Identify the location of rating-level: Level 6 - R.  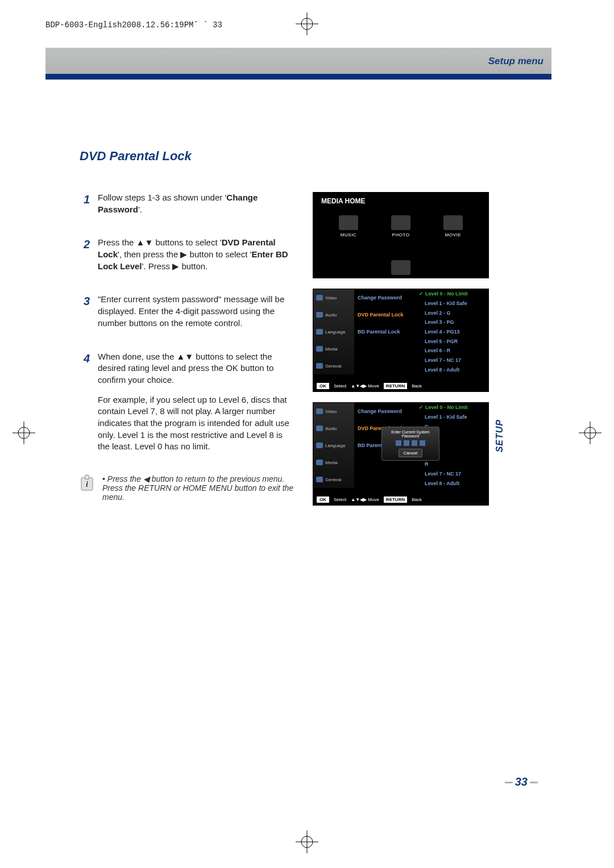
(452, 351).